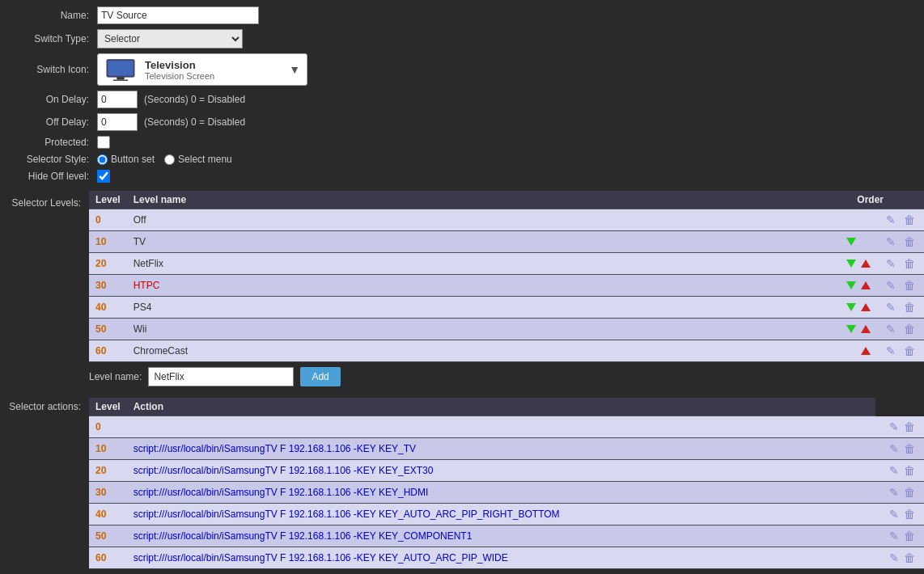 This screenshot has width=924, height=574. Describe the element at coordinates (108, 471) in the screenshot. I see `action-level-number: 20` at that location.